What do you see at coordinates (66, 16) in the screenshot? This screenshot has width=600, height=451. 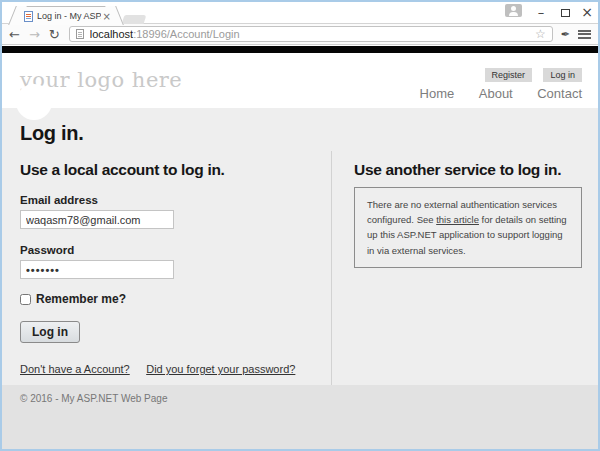 I see `browser-tab: Log in - My ASP.NET Web ×` at bounding box center [66, 16].